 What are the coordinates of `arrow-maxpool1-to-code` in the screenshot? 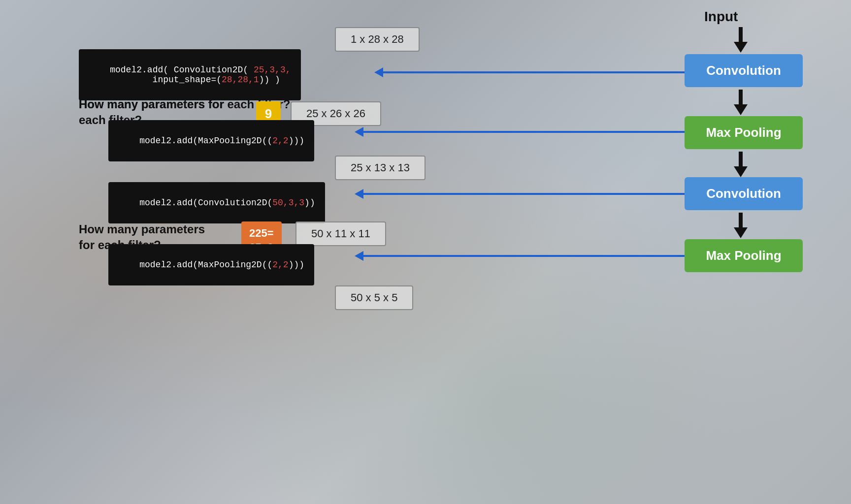 It's located at (520, 132).